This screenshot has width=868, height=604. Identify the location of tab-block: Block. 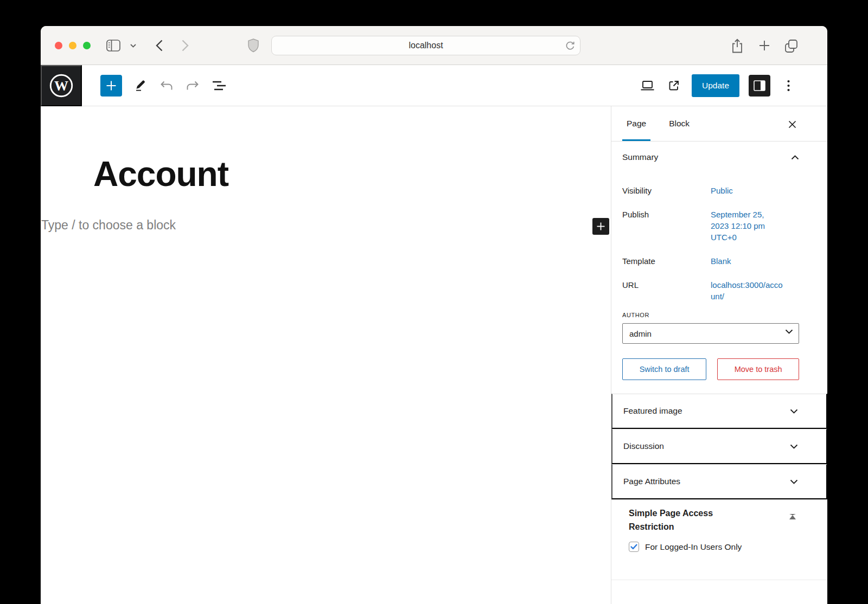
(679, 124).